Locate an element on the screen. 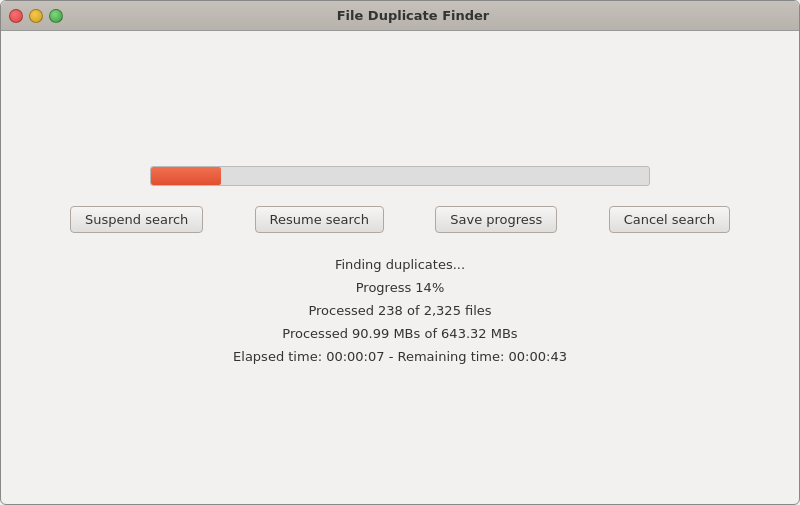  status-line-5: Elapsed time: 00:00:07 - Remaining time:… is located at coordinates (400, 357).